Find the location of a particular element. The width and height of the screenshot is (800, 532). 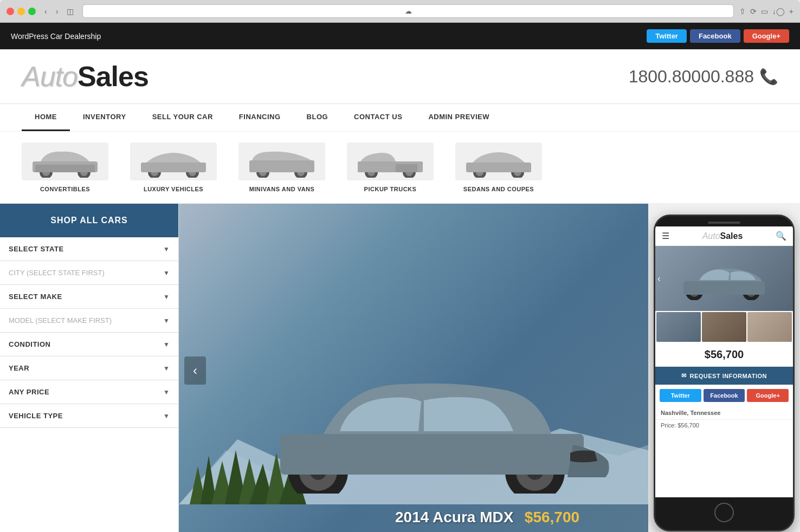

forward-button: › is located at coordinates (57, 11).